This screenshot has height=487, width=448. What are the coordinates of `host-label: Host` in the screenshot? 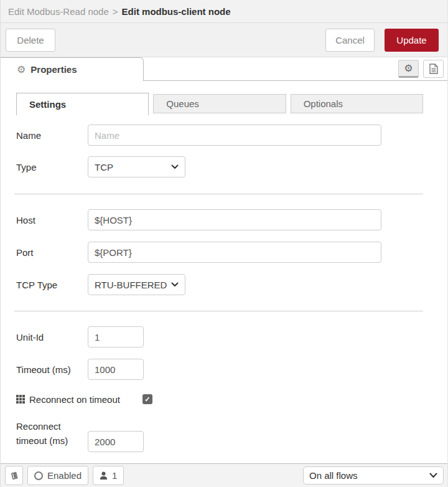 It's located at (52, 220).